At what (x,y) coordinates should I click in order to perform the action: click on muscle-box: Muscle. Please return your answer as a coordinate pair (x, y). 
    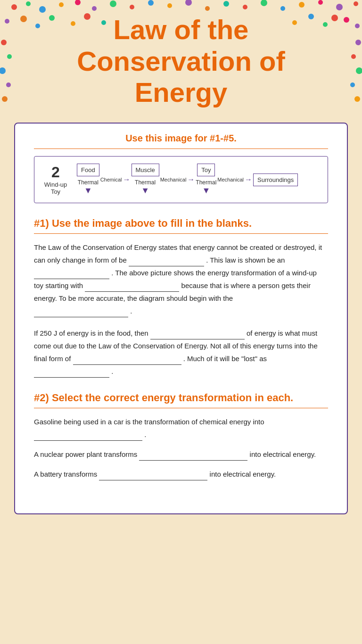
    Looking at the image, I should click on (145, 170).